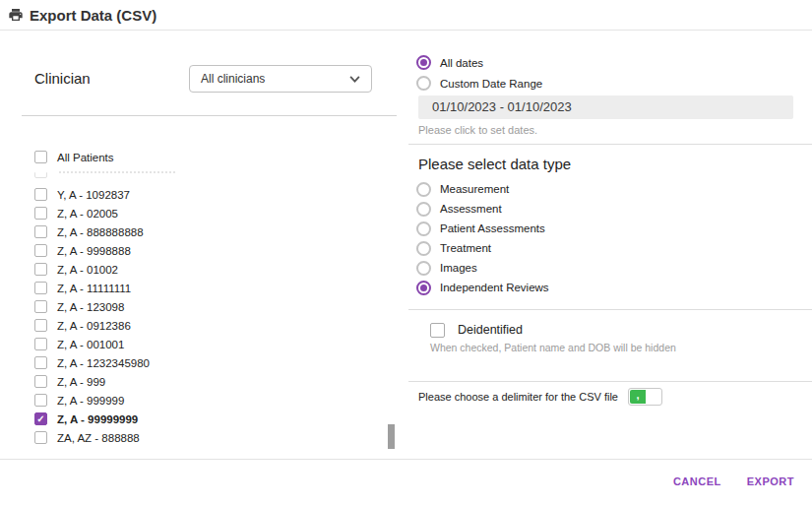  What do you see at coordinates (354, 79) in the screenshot?
I see `chevron-down-icon` at bounding box center [354, 79].